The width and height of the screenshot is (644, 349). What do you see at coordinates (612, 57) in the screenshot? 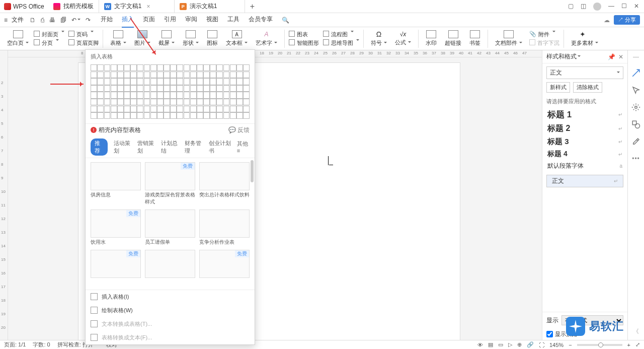
I see `pin-icon: 📌` at bounding box center [612, 57].